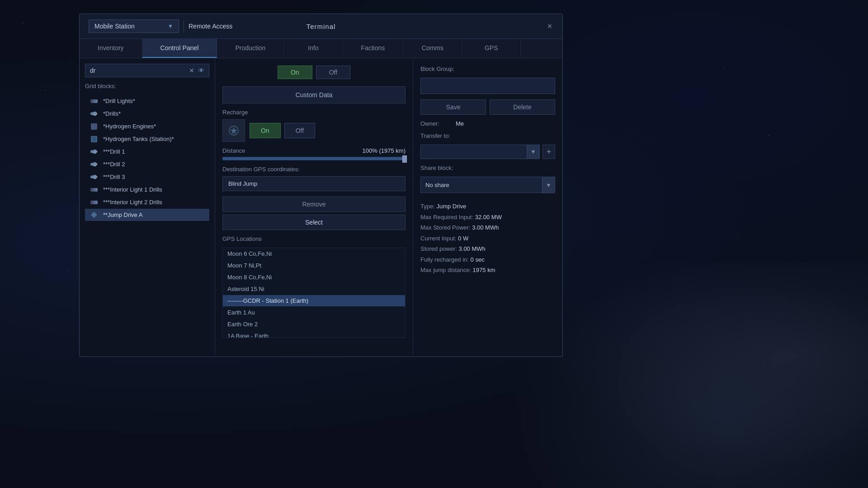  Describe the element at coordinates (134, 26) in the screenshot. I see `station-selector: Mobile Station ▼` at that location.